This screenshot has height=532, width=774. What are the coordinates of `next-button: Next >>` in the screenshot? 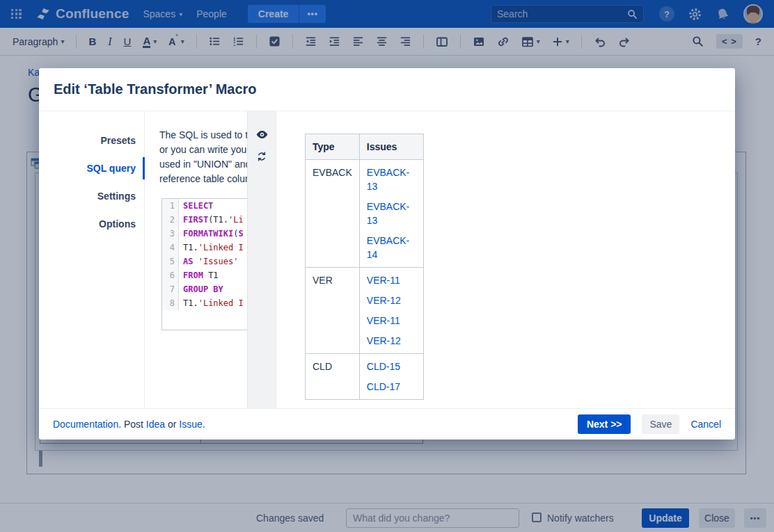 It's located at (604, 424).